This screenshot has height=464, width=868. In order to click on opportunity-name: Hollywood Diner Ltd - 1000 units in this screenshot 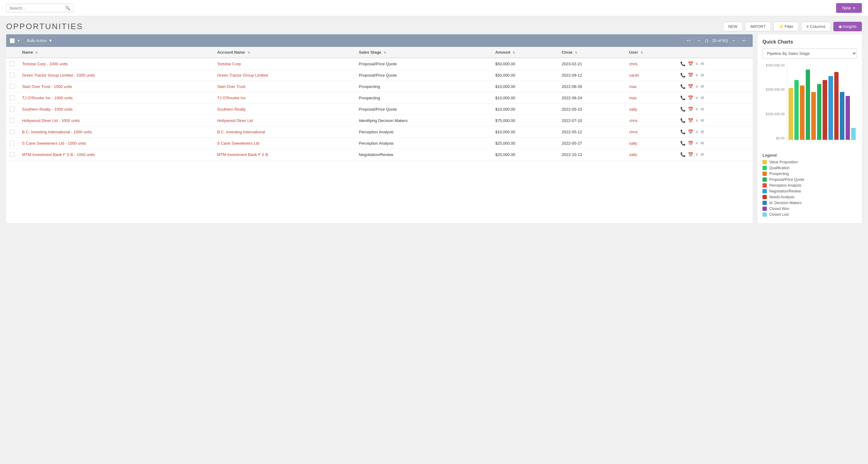, I will do `click(116, 121)`.